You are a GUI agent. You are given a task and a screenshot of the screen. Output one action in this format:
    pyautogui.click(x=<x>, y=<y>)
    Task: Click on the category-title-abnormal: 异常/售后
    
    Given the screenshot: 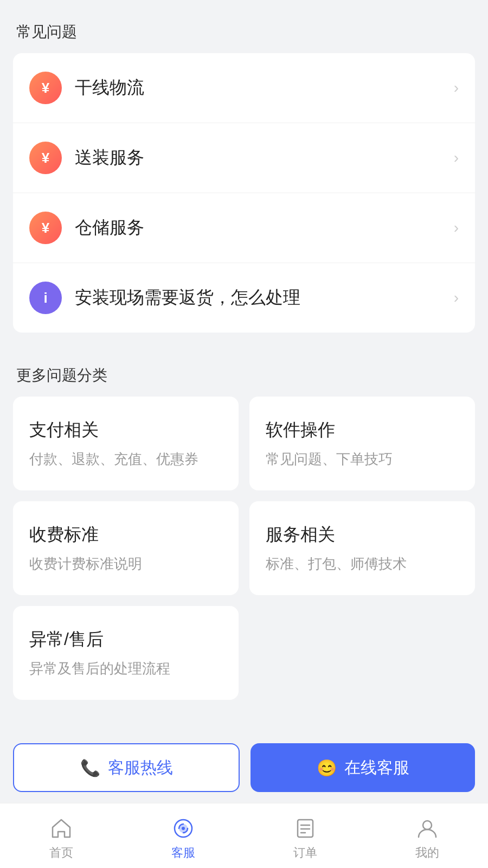 What is the action you would take?
    pyautogui.click(x=126, y=640)
    